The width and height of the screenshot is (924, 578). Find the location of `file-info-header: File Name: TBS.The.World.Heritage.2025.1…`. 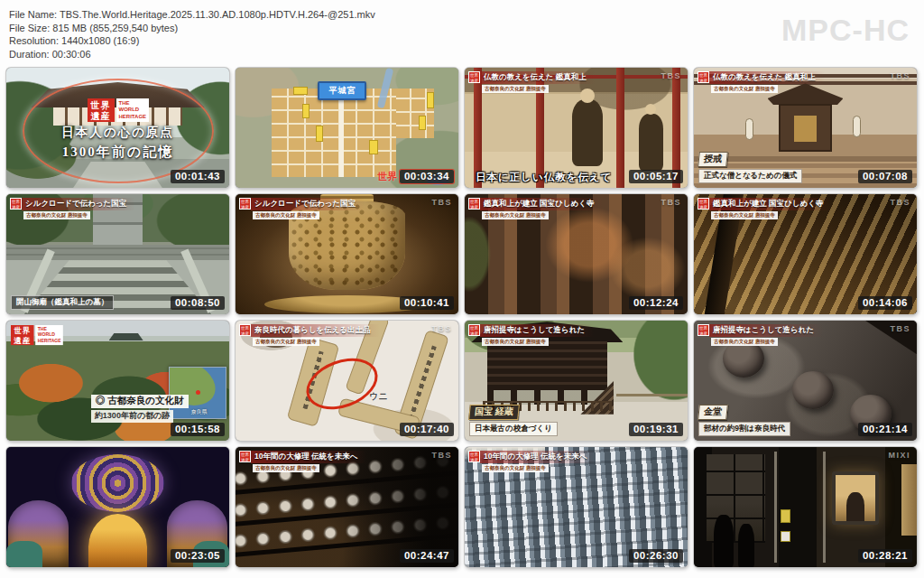

file-info-header: File Name: TBS.The.World.Heritage.2025.1… is located at coordinates (192, 34).